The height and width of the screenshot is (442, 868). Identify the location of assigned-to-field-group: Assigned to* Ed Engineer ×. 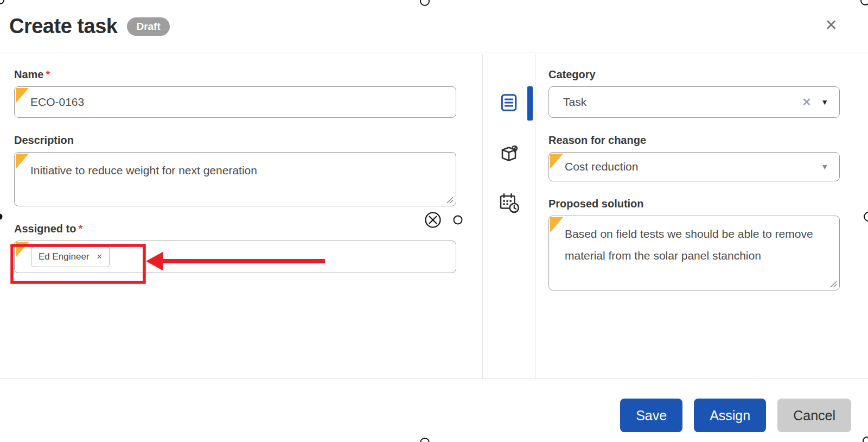
(235, 248).